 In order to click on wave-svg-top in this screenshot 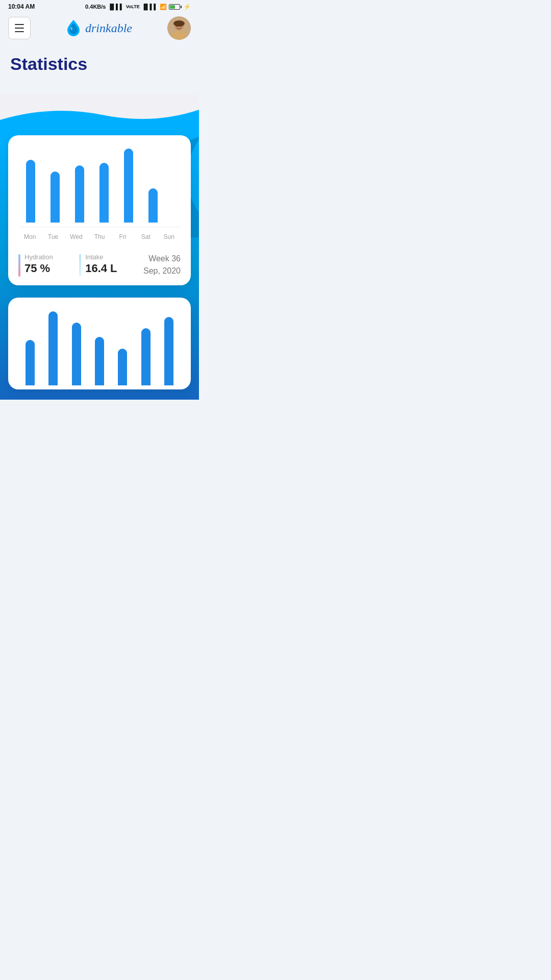, I will do `click(99, 120)`.